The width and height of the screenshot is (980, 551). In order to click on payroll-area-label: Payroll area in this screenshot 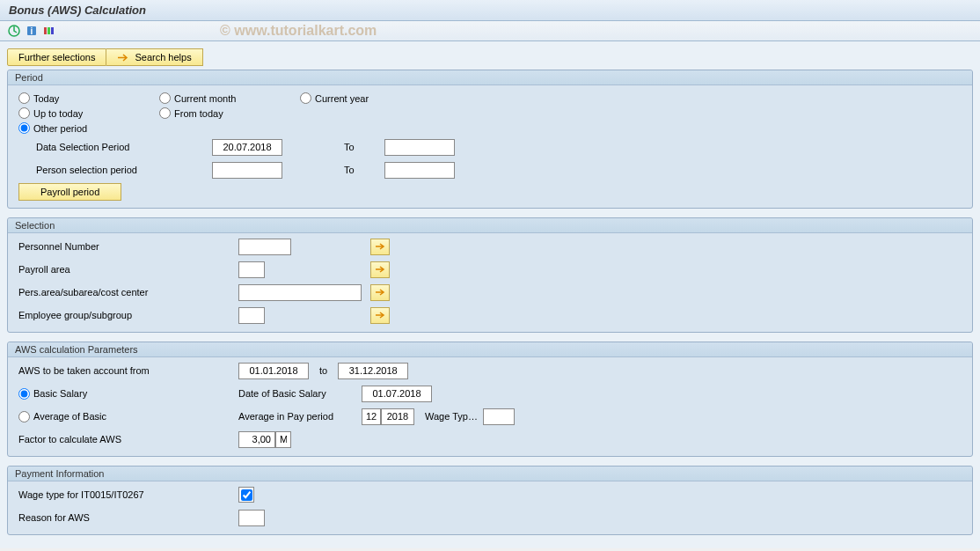, I will do `click(128, 269)`.